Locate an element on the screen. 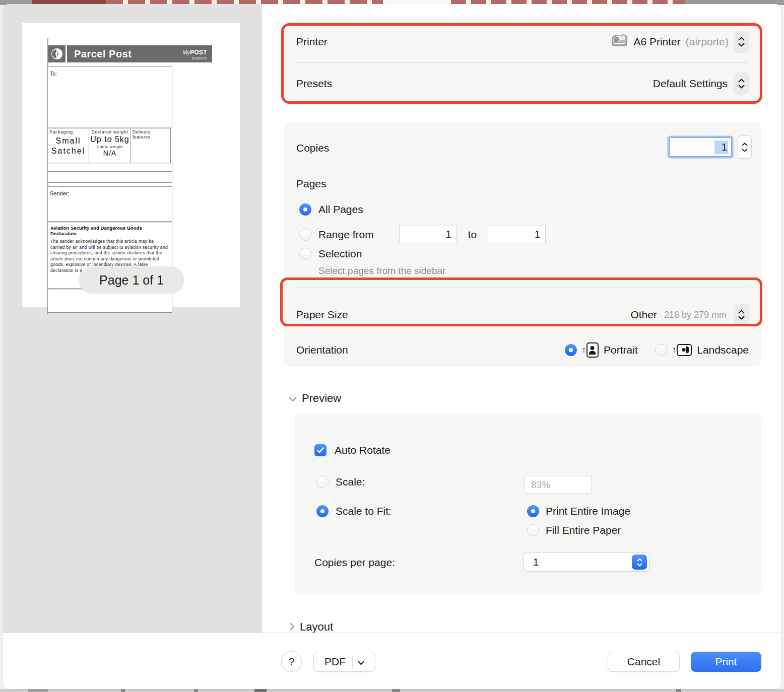 The height and width of the screenshot is (692, 784). paper-size-label: Paper Size is located at coordinates (322, 315).